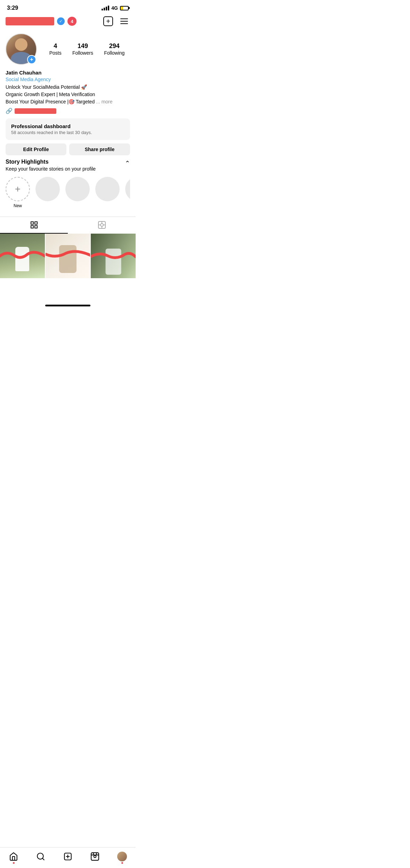  What do you see at coordinates (116, 21) in the screenshot?
I see `header-right: +` at bounding box center [116, 21].